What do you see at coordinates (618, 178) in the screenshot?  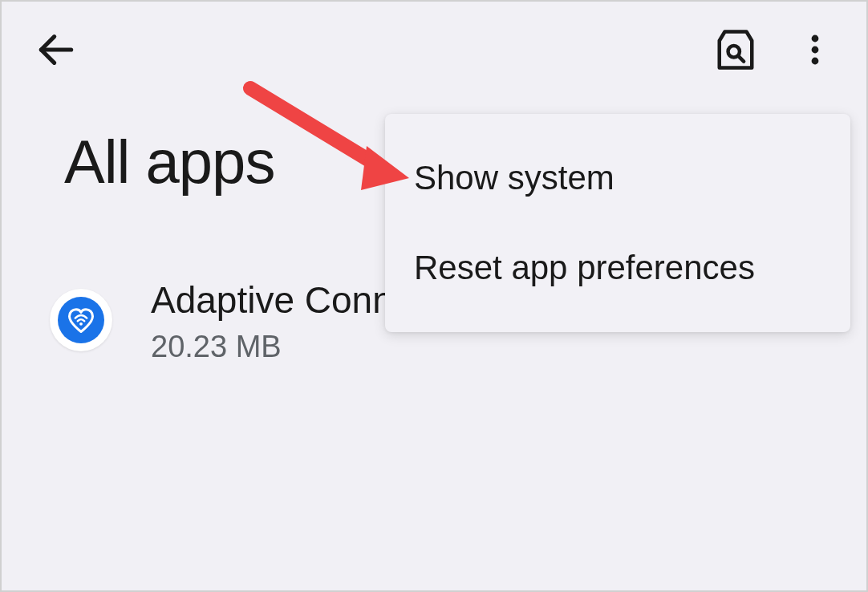 I see `menu-item-show-system: Show system` at bounding box center [618, 178].